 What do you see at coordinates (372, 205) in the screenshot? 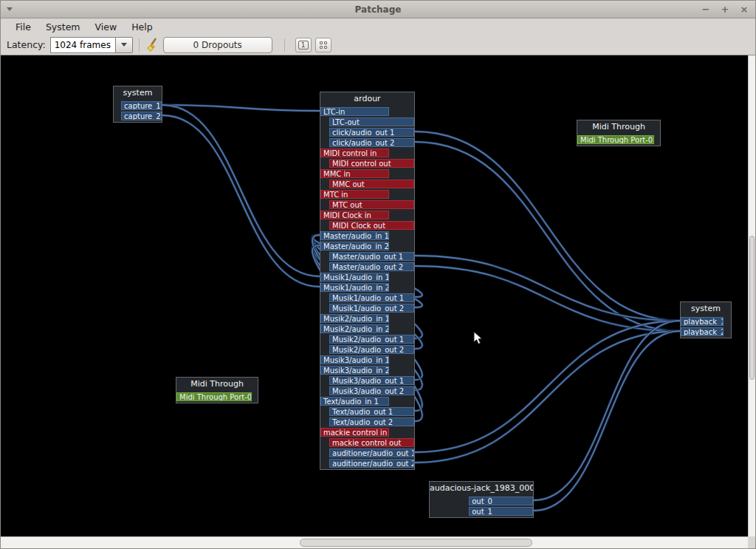
I see `port-mtc-out: MTC out` at bounding box center [372, 205].